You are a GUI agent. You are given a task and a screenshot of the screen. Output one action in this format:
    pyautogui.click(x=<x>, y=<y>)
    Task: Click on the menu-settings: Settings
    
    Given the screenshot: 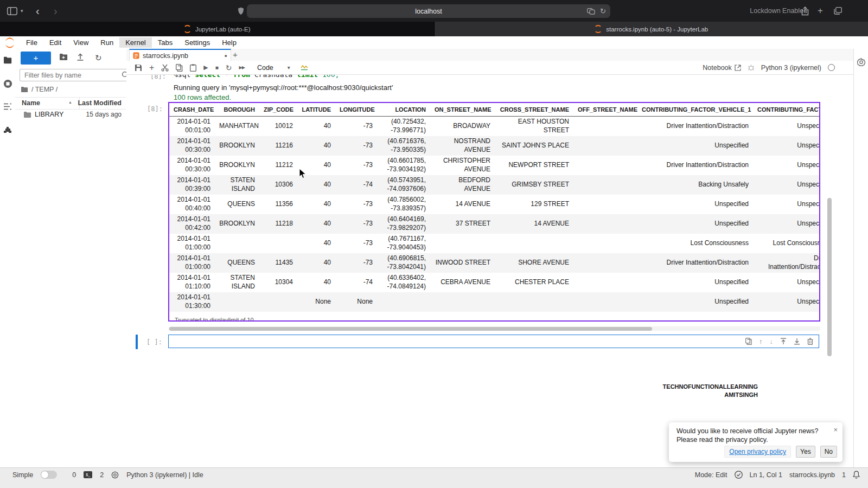 What is the action you would take?
    pyautogui.click(x=197, y=42)
    